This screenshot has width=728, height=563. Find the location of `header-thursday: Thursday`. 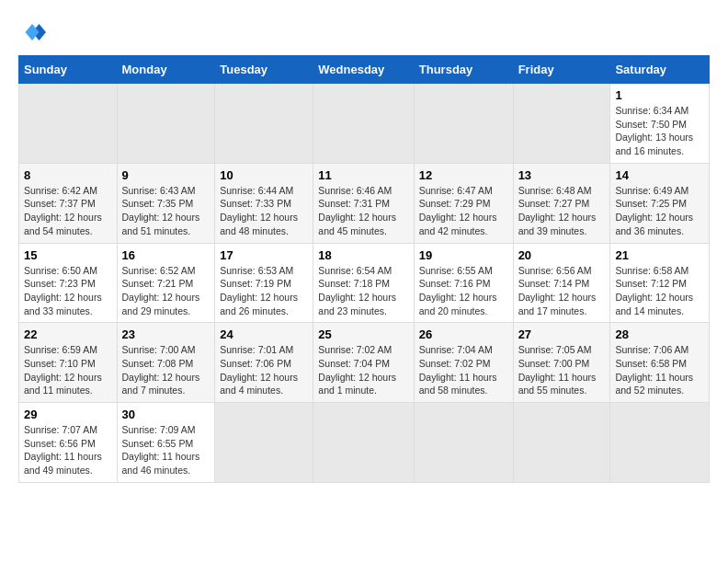

header-thursday: Thursday is located at coordinates (463, 70).